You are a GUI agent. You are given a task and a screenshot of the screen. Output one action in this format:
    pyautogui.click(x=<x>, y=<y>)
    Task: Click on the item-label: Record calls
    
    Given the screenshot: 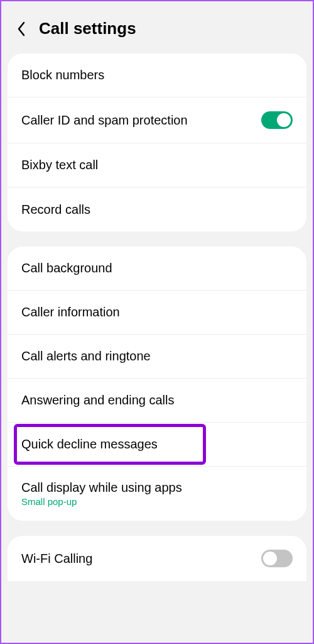 What is the action you would take?
    pyautogui.click(x=56, y=210)
    